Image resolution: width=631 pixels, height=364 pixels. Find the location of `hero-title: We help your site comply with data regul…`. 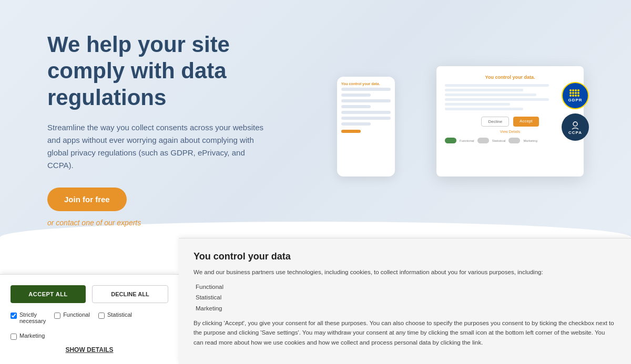

hero-title: We help your site comply with data regul… is located at coordinates (179, 71).